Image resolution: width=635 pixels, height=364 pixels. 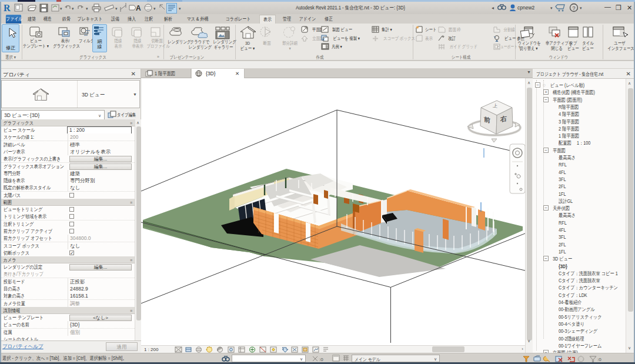 What do you see at coordinates (495, 106) in the screenshot?
I see `svg-text: 上` at bounding box center [495, 106].